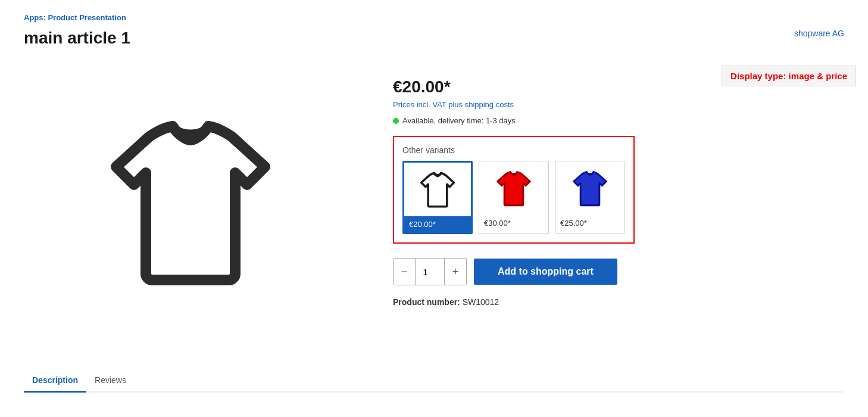 The width and height of the screenshot is (868, 417). What do you see at coordinates (430, 272) in the screenshot?
I see `quantity-control: − +` at bounding box center [430, 272].